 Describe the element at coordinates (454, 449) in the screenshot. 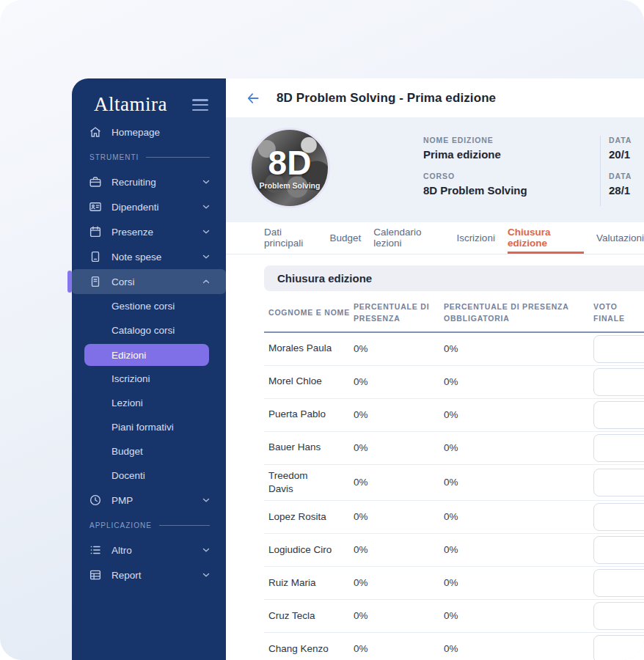

I see `table-row: Bauer Hans 0% 0%` at that location.